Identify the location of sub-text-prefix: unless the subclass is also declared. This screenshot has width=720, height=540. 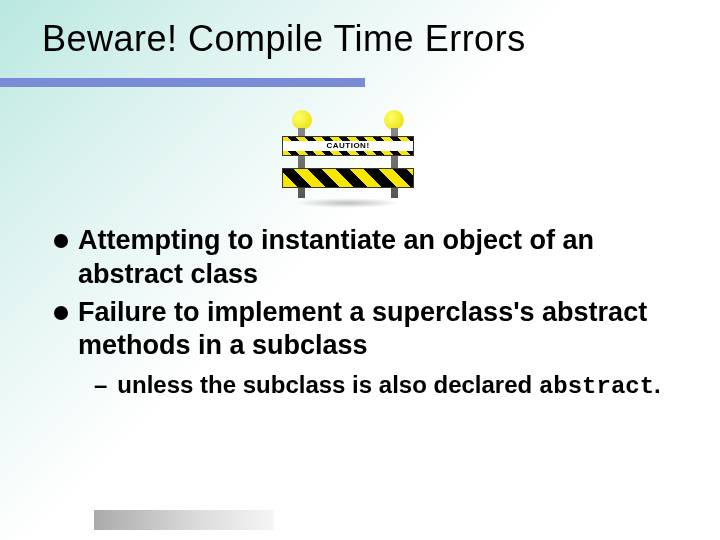
(328, 384).